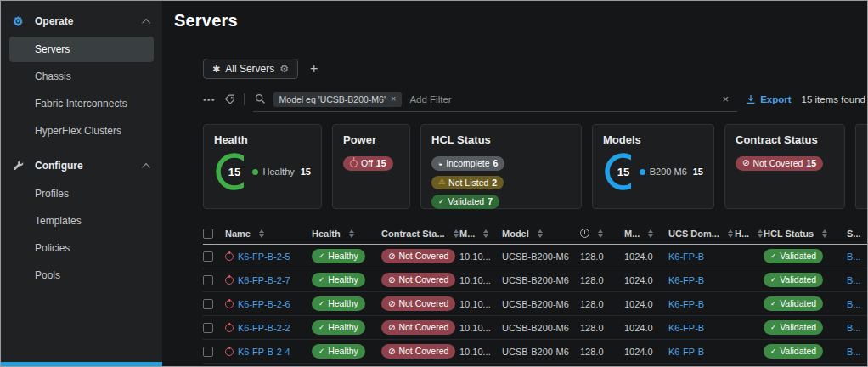 This screenshot has width=868, height=367. Describe the element at coordinates (209, 99) in the screenshot. I see `more-actions-icon: •••` at that location.